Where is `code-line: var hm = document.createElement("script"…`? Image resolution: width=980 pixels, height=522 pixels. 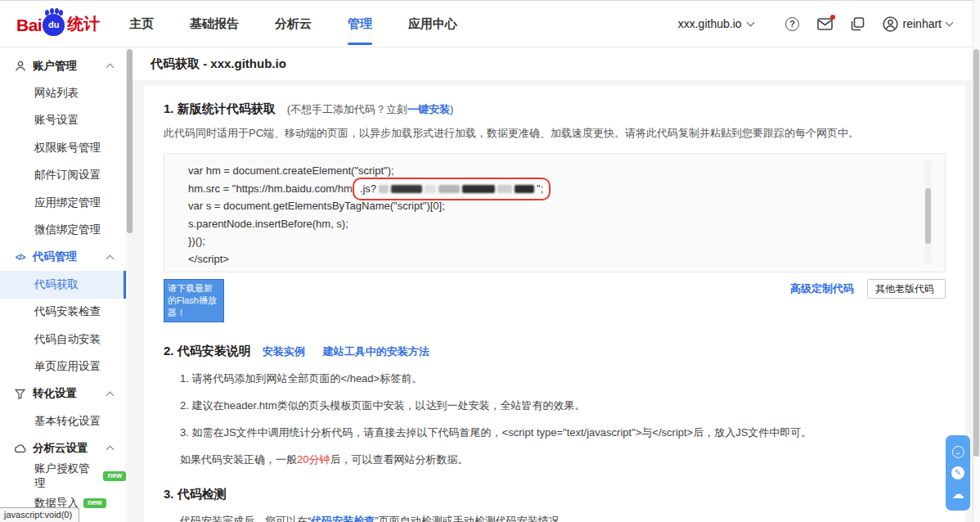
code-line: var hm = document.createElement("script"… is located at coordinates (550, 171).